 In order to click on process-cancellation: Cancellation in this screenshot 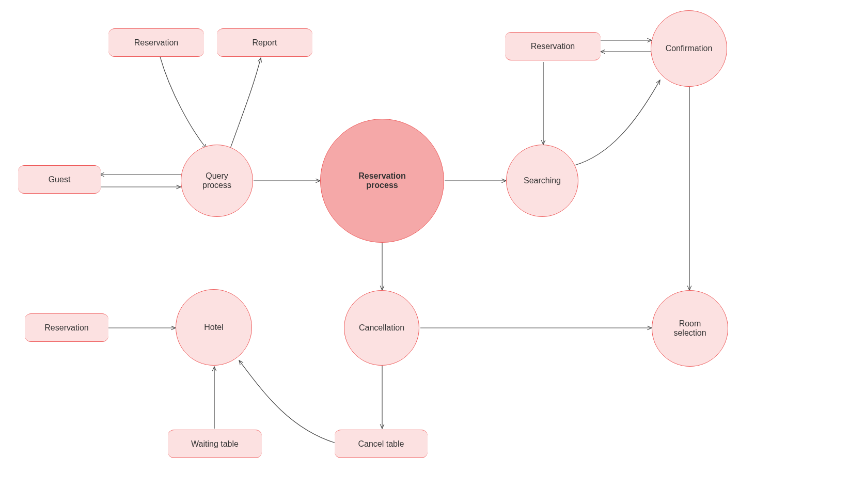, I will do `click(382, 328)`.